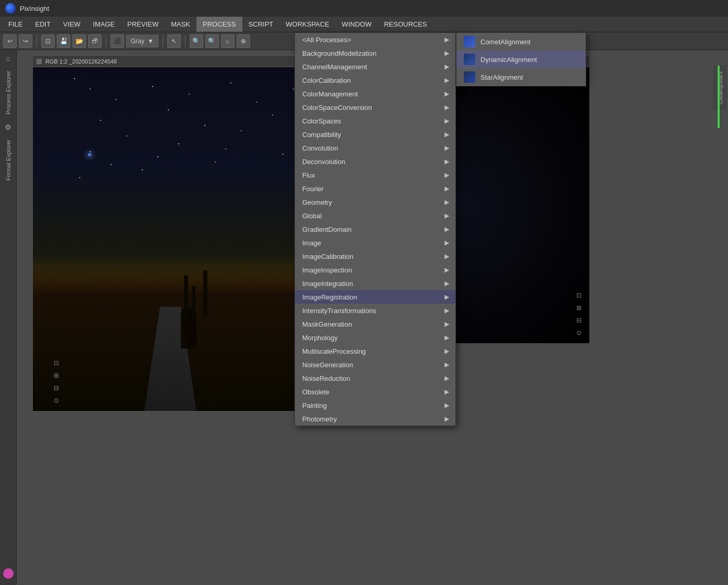 The width and height of the screenshot is (728, 585). I want to click on proc-geometry: Geometry ▶, so click(375, 202).